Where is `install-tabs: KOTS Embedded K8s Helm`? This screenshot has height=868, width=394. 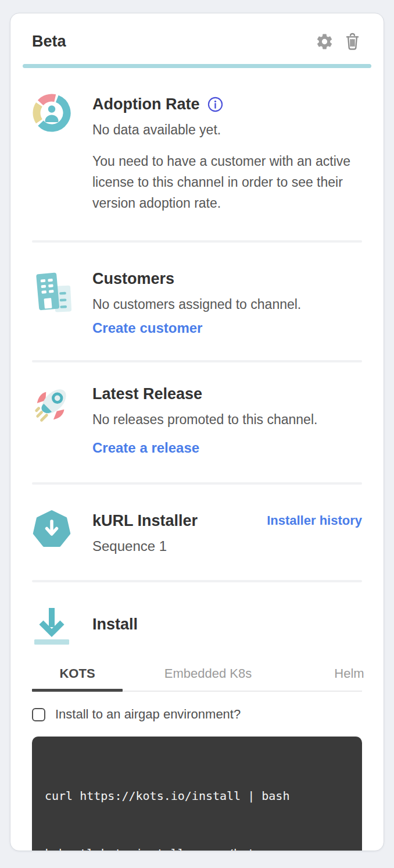 install-tabs: KOTS Embedded K8s Helm is located at coordinates (197, 678).